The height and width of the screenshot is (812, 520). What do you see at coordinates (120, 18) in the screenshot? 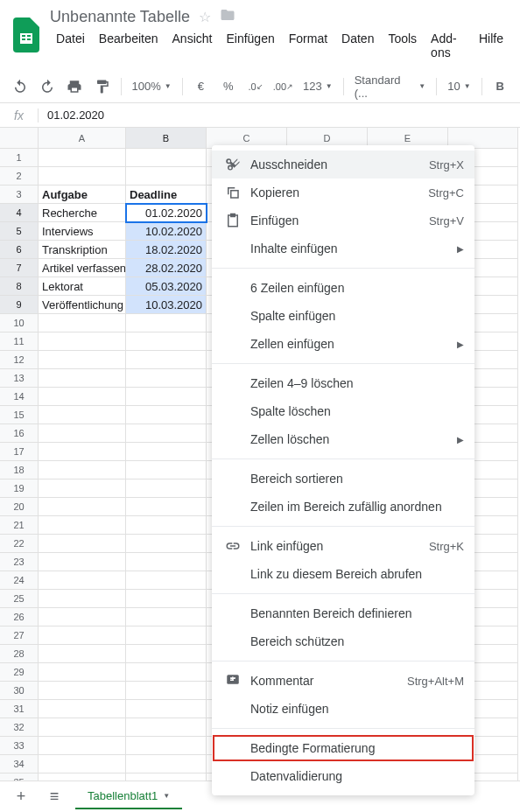
I see `doc-title: Unbenannte Tabelle` at bounding box center [120, 18].